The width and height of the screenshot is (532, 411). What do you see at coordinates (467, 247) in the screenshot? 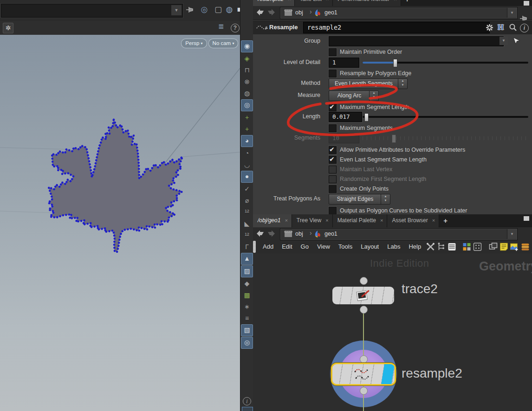
I see `color-palette-grid-icon` at bounding box center [467, 247].